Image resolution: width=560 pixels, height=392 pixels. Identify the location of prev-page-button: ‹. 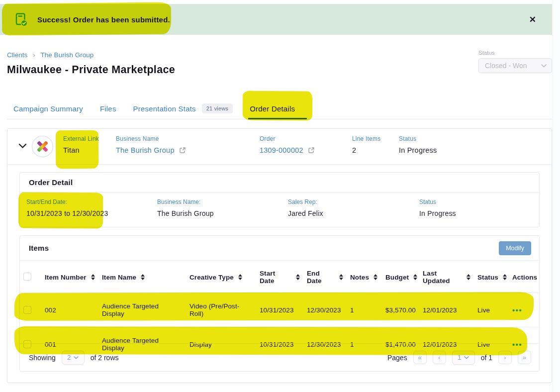
(440, 357).